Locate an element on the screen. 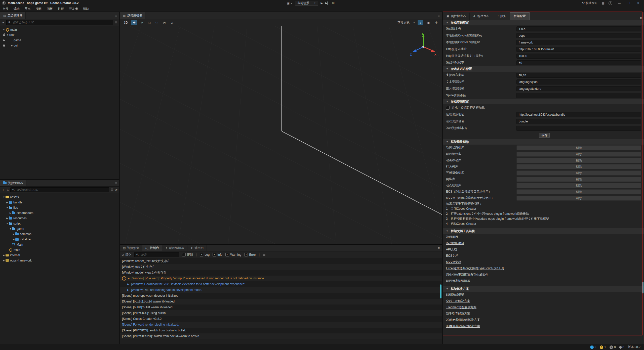 The image size is (644, 350). doc-link-hotupdate-plugin: 原生包热更新配置自动生成插件 is located at coordinates (467, 275).